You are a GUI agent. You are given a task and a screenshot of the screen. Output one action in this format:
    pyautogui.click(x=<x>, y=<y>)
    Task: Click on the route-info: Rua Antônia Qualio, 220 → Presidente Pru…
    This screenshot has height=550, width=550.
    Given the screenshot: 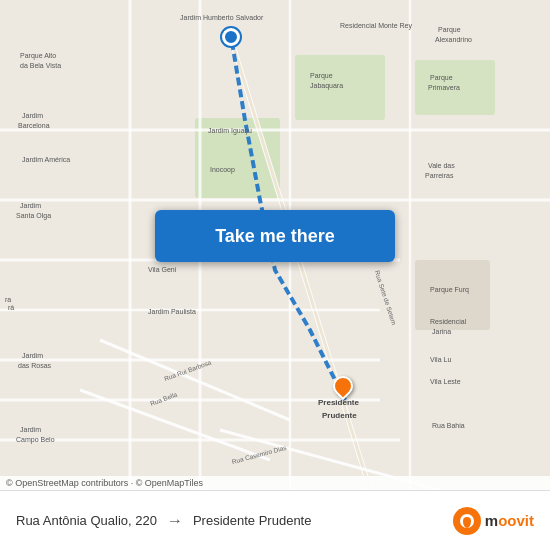 What is the action you would take?
    pyautogui.click(x=234, y=521)
    